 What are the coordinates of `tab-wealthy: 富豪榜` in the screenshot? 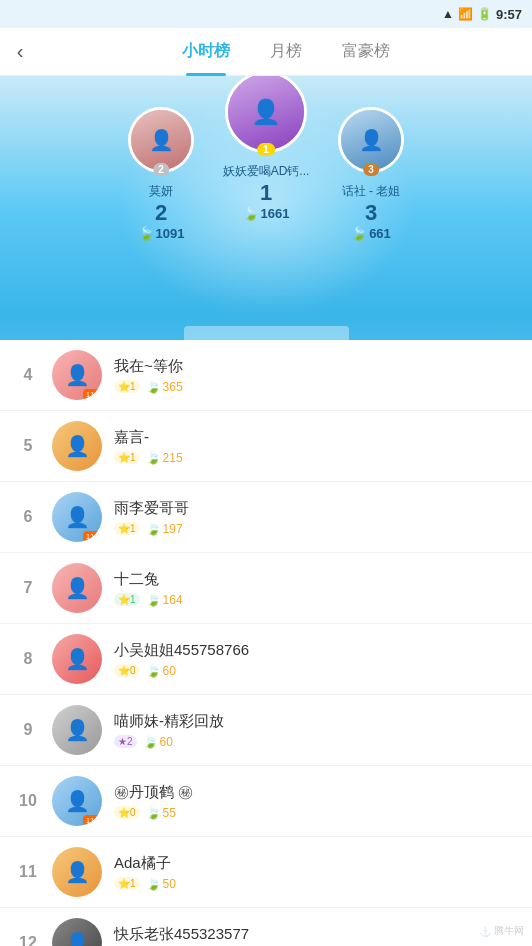 It's located at (366, 52).